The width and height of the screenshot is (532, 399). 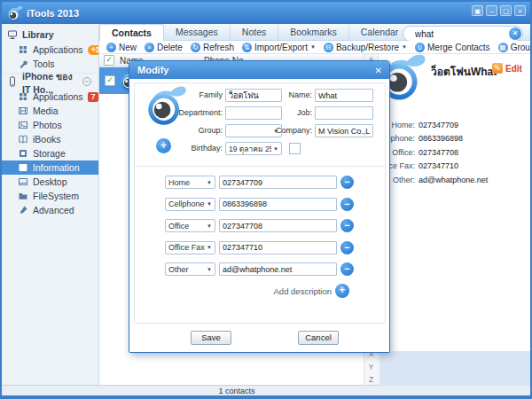 I want to click on sidebar-section-label: Library, so click(x=38, y=35).